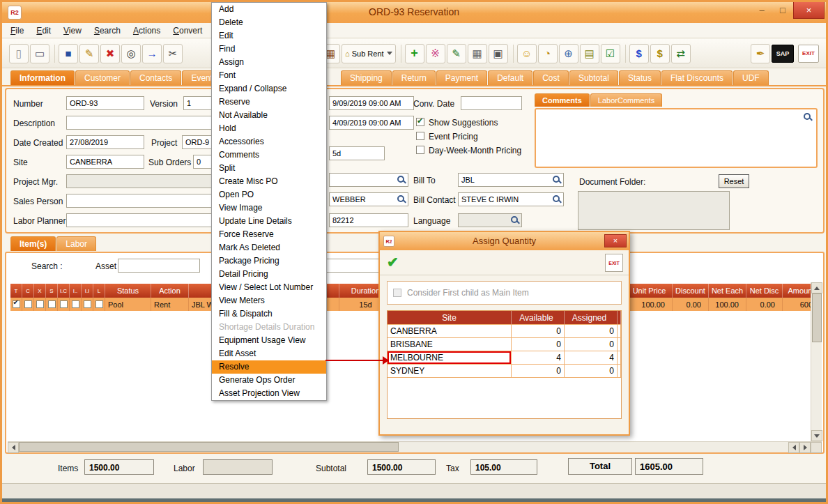 The image size is (828, 504). I want to click on labor-planner-field, so click(144, 220).